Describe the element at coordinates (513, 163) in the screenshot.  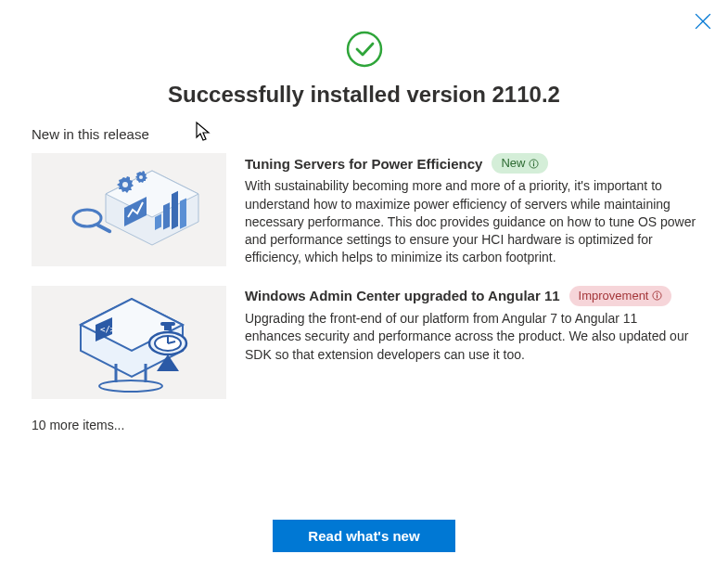
I see `badge-label: New` at that location.